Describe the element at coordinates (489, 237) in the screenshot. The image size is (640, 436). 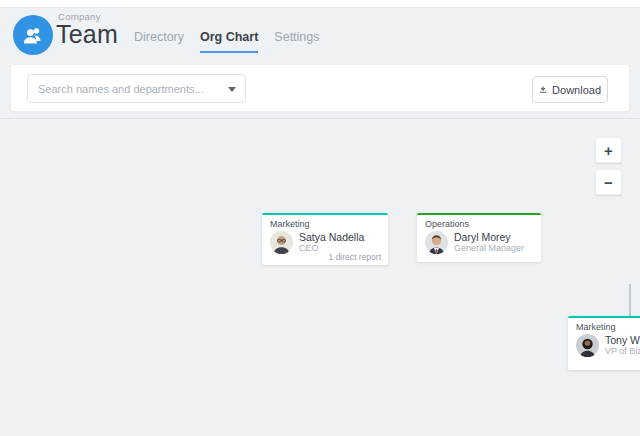
I see `person-name: Daryl Morey` at that location.